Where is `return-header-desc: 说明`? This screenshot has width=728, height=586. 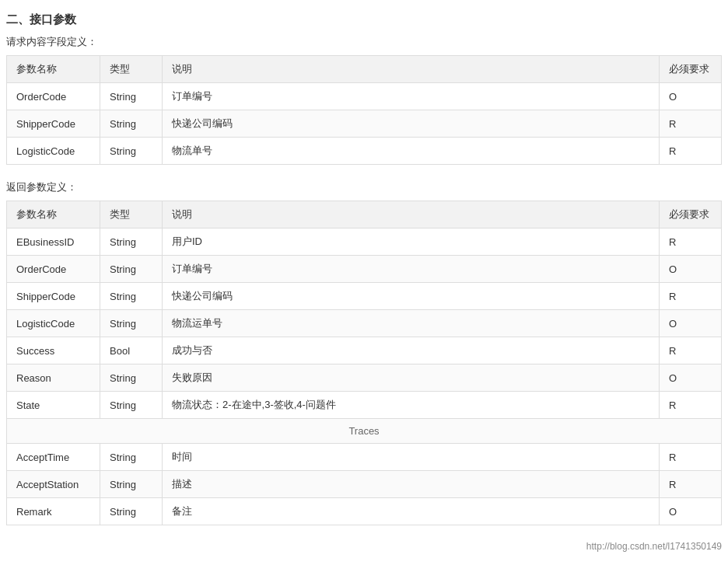
return-header-desc: 说明 is located at coordinates (411, 215).